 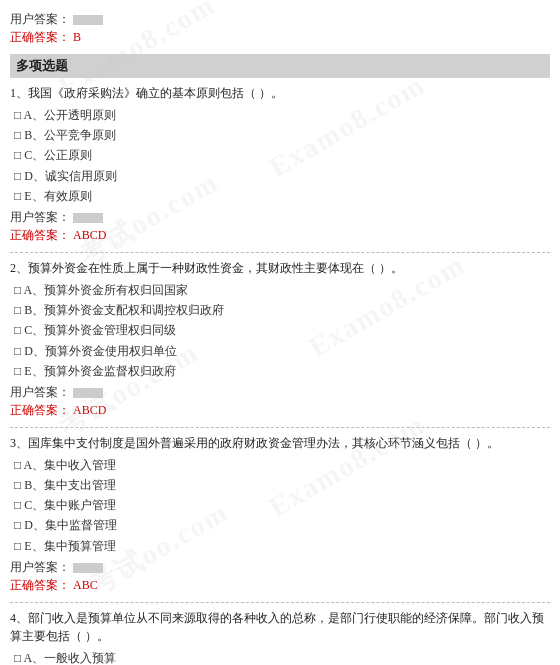 What do you see at coordinates (40, 19) in the screenshot?
I see `top-user-answer-label: 用户答案：` at bounding box center [40, 19].